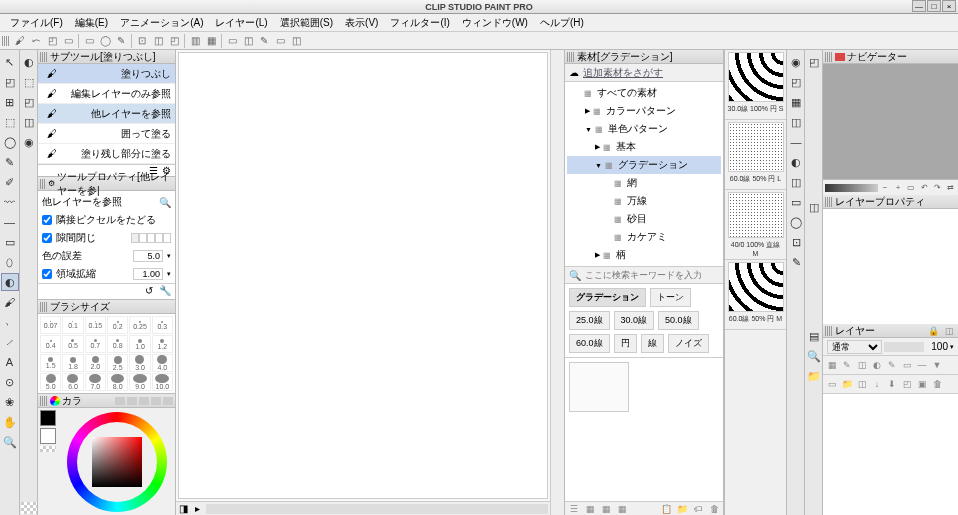  I want to click on tool-button: ⟋, so click(10, 342).